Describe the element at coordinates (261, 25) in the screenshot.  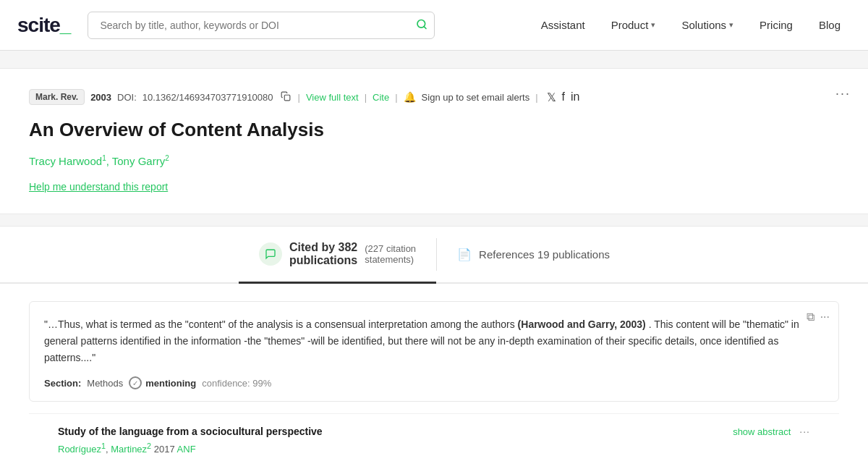
I see `search-bar` at that location.